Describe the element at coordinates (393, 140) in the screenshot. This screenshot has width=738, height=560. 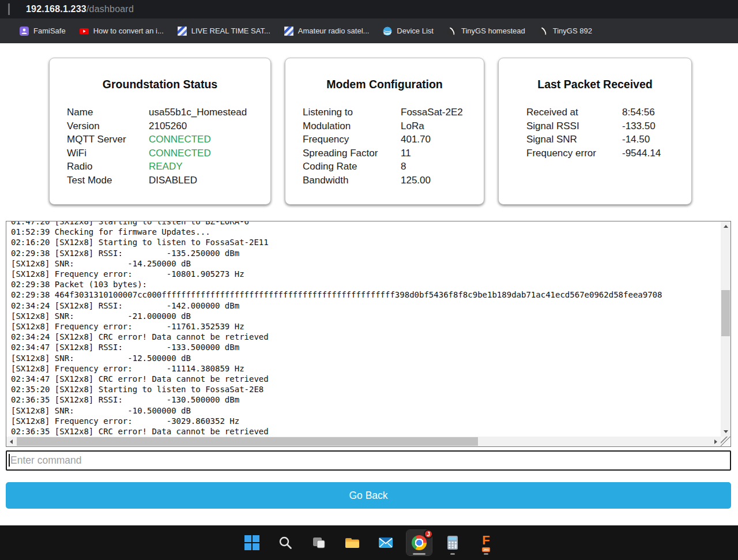
I see `modem-row-frequency: Frequency401.70` at that location.